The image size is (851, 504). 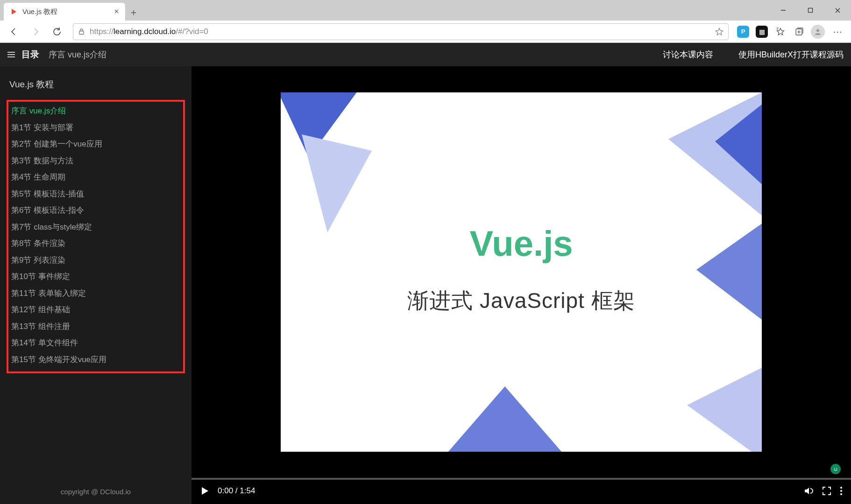 What do you see at coordinates (521, 301) in the screenshot?
I see `slide-subtitle: 渐进式 JavaScript 框架` at bounding box center [521, 301].